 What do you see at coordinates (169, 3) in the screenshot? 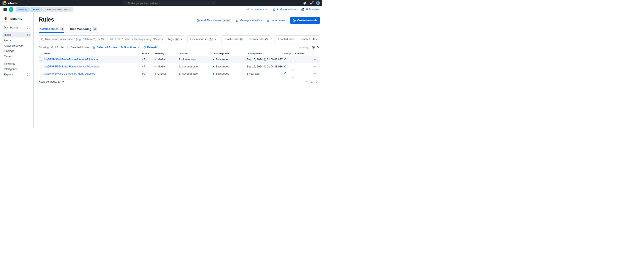
I see `global-search-input` at bounding box center [169, 3].